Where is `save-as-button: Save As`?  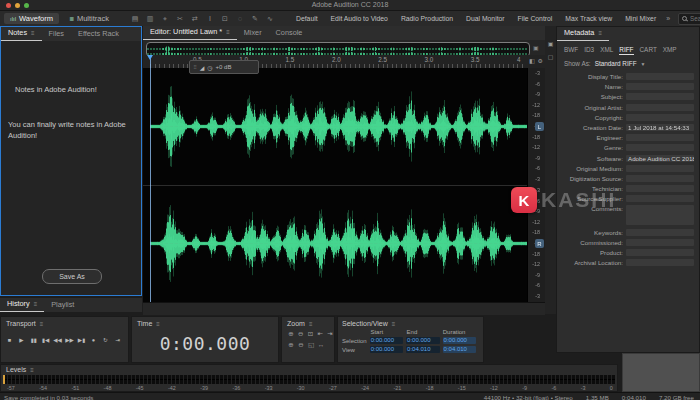 save-as-button: Save As is located at coordinates (72, 276).